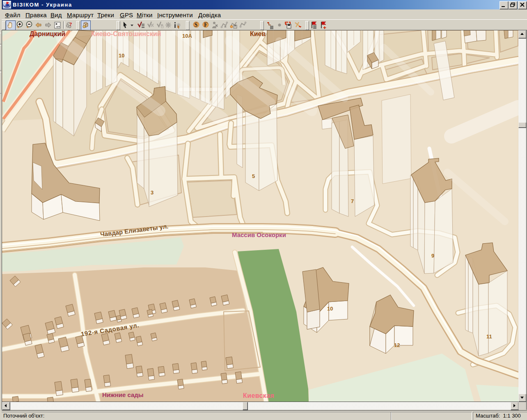 This screenshot has height=420, width=527. I want to click on svg-text: Киево-Святошинский, so click(126, 34).